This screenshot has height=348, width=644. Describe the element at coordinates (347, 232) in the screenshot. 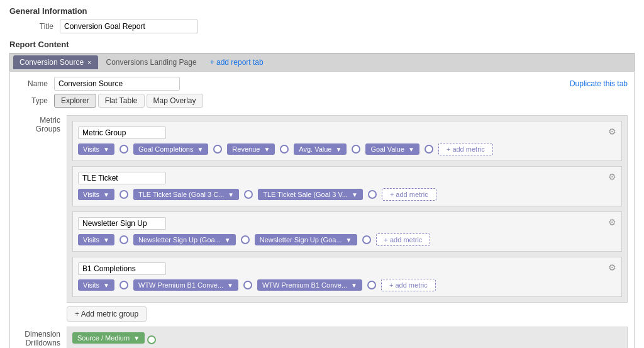

I see `metric-group-3: ⚙ Visits ▼ Newsletter Sign Up (Goa...` at that location.